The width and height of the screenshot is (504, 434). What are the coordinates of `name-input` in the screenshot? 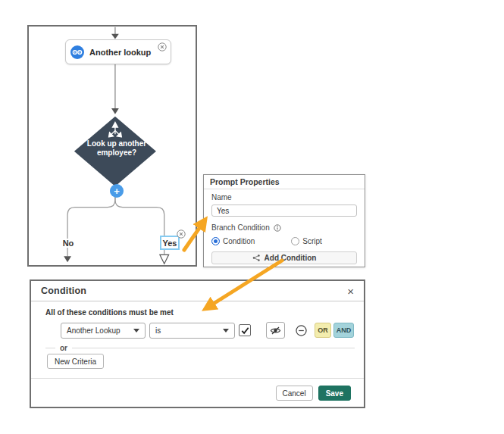 It's located at (284, 211).